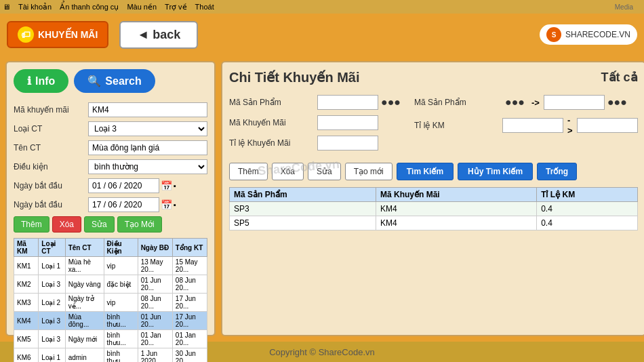 This screenshot has height=362, width=644. I want to click on ma-khuyen-mai-input, so click(148, 110).